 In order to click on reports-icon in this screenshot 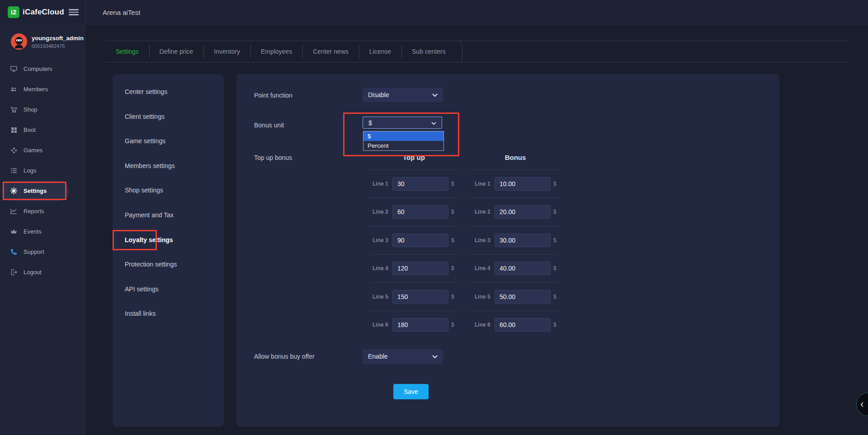, I will do `click(14, 211)`.